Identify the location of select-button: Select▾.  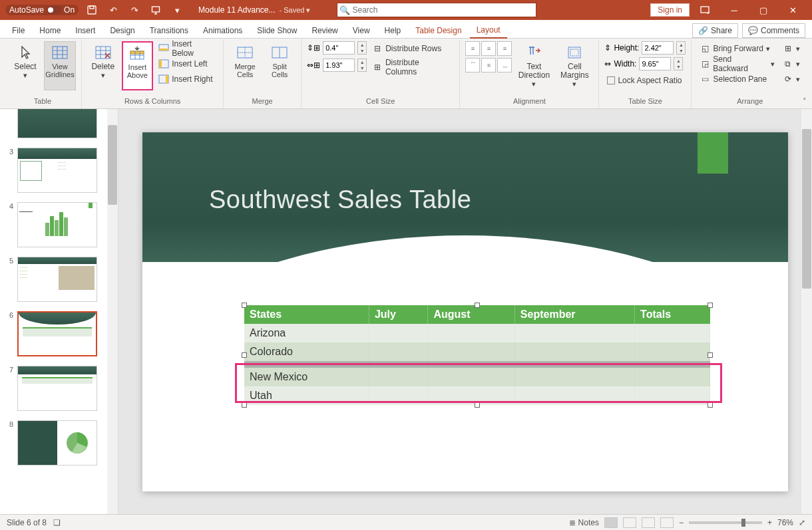
(25, 66).